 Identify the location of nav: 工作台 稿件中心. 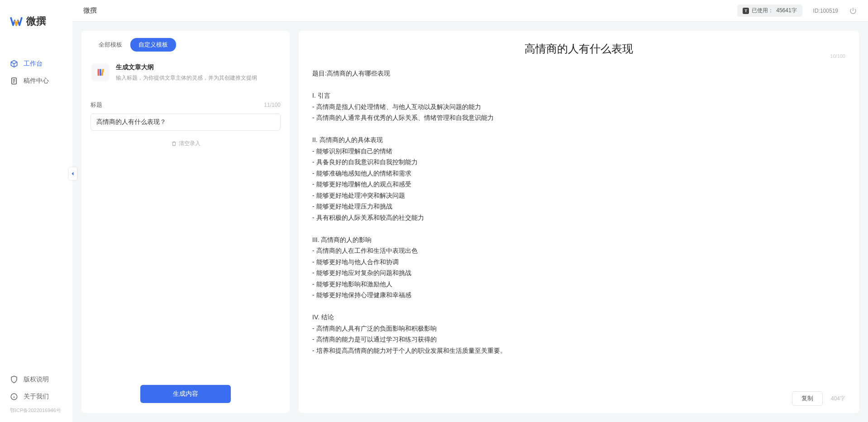
(36, 213).